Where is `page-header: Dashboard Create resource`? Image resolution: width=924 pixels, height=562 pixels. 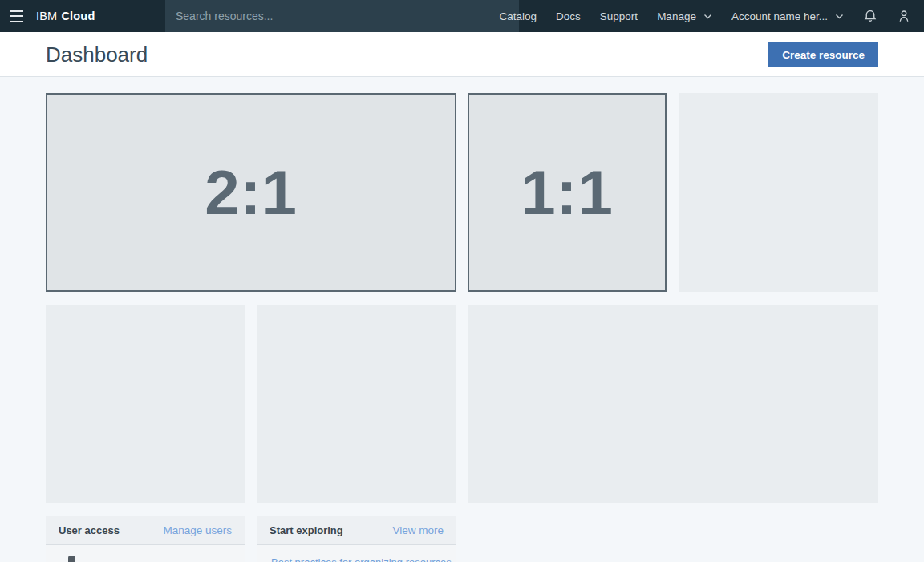 page-header: Dashboard Create resource is located at coordinates (462, 55).